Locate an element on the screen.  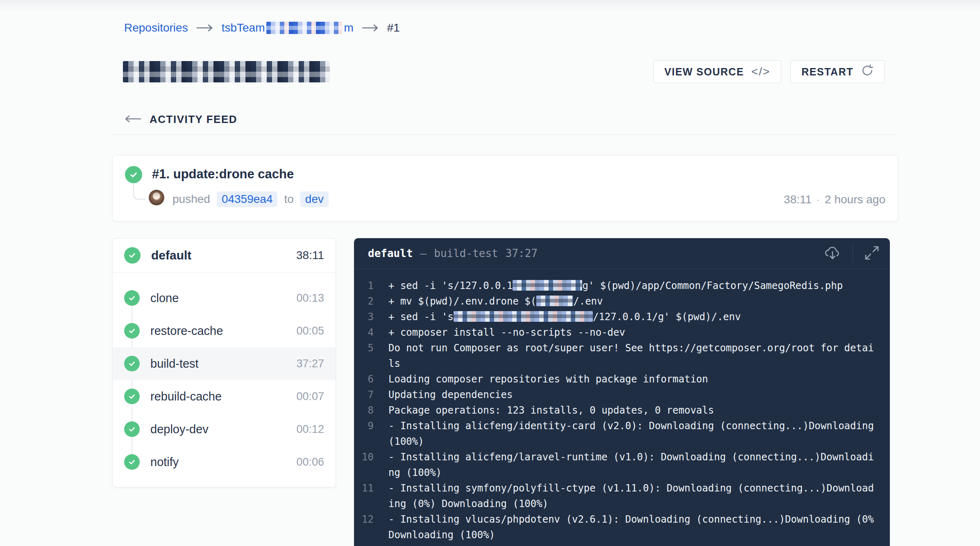
console-step-name: build-test is located at coordinates (466, 253).